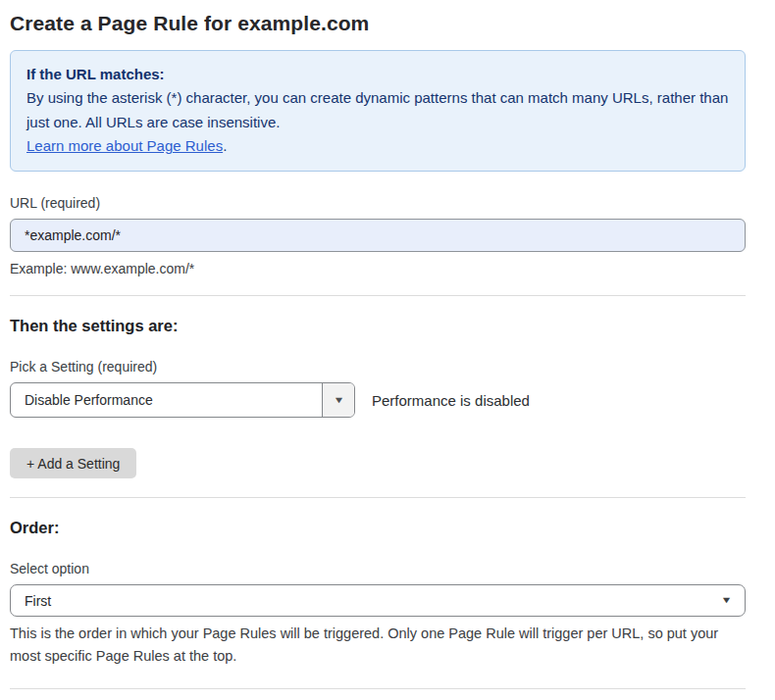 The width and height of the screenshot is (775, 700). What do you see at coordinates (373, 645) in the screenshot?
I see `order-help-text: This is the order in which your Page Rul…` at bounding box center [373, 645].